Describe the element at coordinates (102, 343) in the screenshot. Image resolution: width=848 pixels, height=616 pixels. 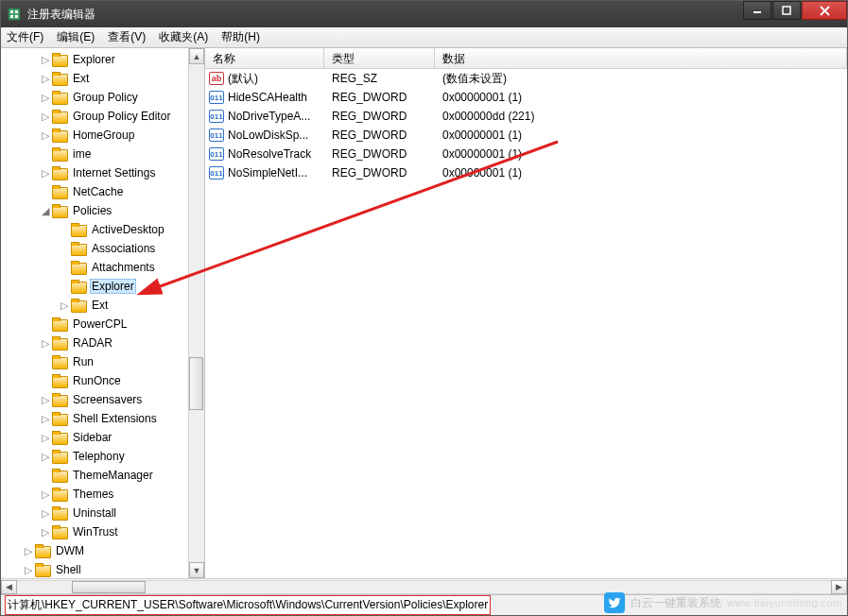
I see `tree-item: ▷RADAR` at that location.